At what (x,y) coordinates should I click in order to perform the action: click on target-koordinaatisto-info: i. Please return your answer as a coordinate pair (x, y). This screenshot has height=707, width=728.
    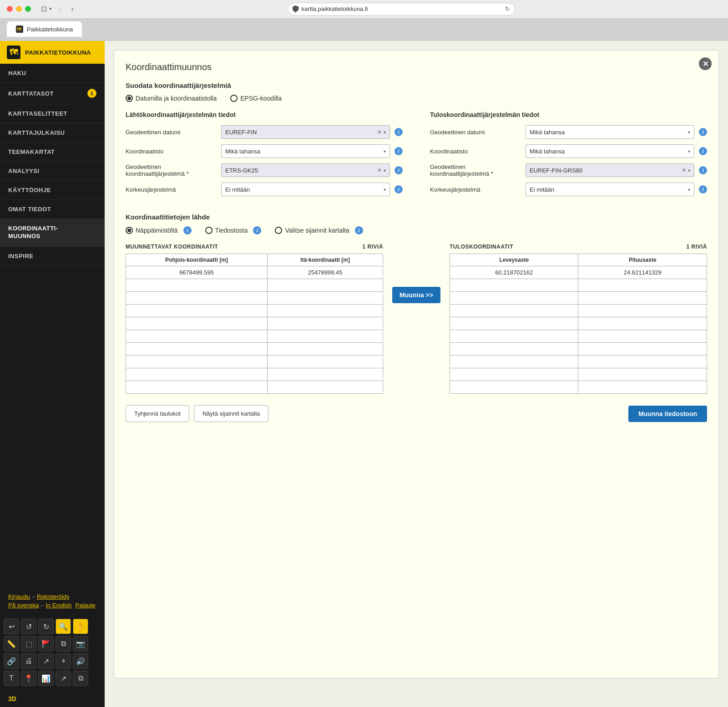
    Looking at the image, I should click on (703, 151).